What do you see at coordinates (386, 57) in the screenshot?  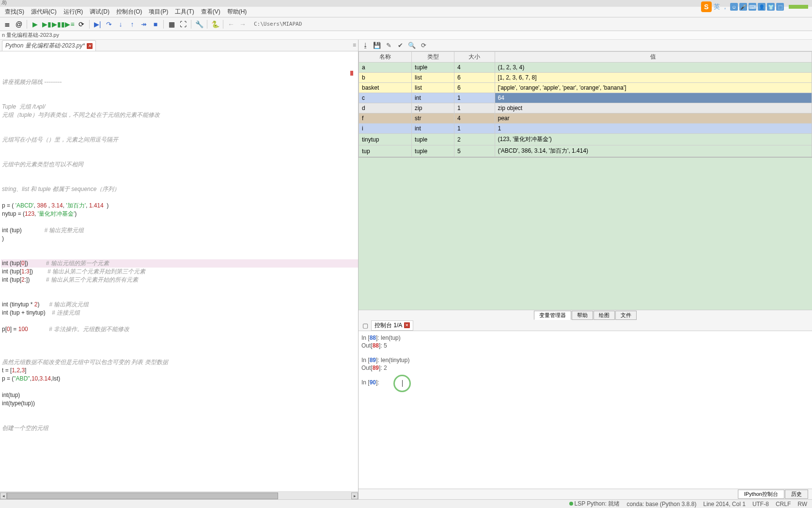 I see `col-name: 名称` at bounding box center [386, 57].